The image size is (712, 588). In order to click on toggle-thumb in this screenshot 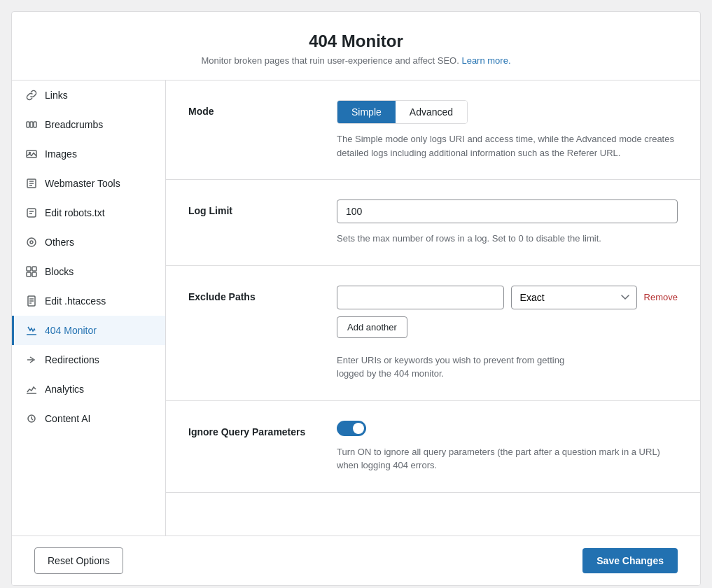, I will do `click(358, 428)`.